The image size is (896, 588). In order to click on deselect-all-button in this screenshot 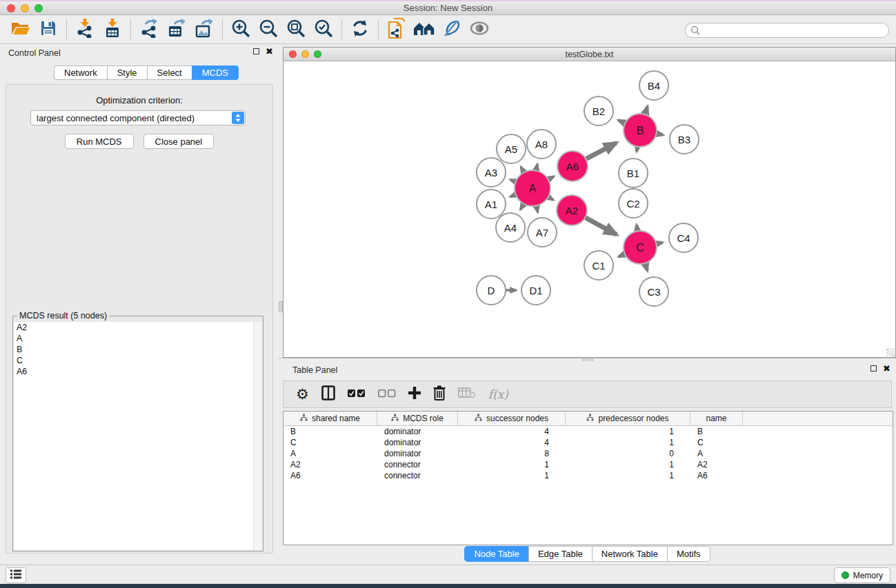, I will do `click(387, 394)`.